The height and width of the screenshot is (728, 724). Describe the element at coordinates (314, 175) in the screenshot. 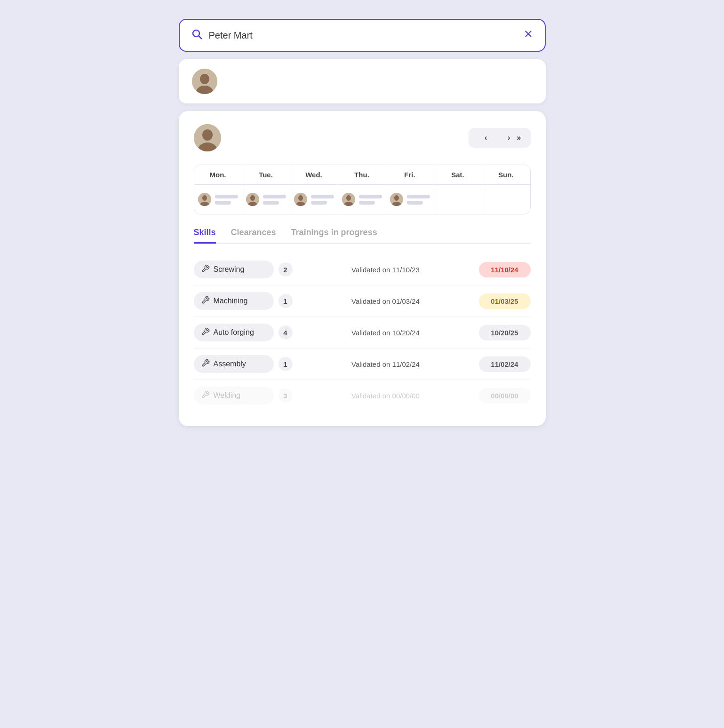

I see `cal-day-header: Wed.` at that location.